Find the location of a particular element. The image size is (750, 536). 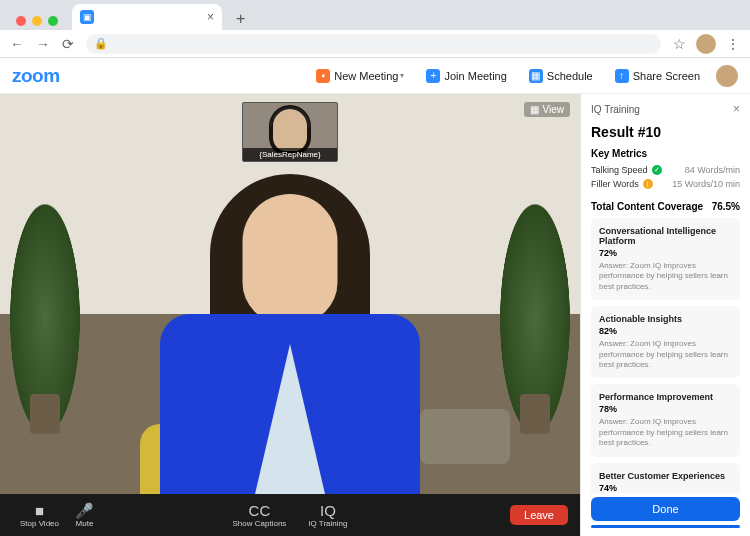

microphone-icon: 🎤 is located at coordinates (84, 510).